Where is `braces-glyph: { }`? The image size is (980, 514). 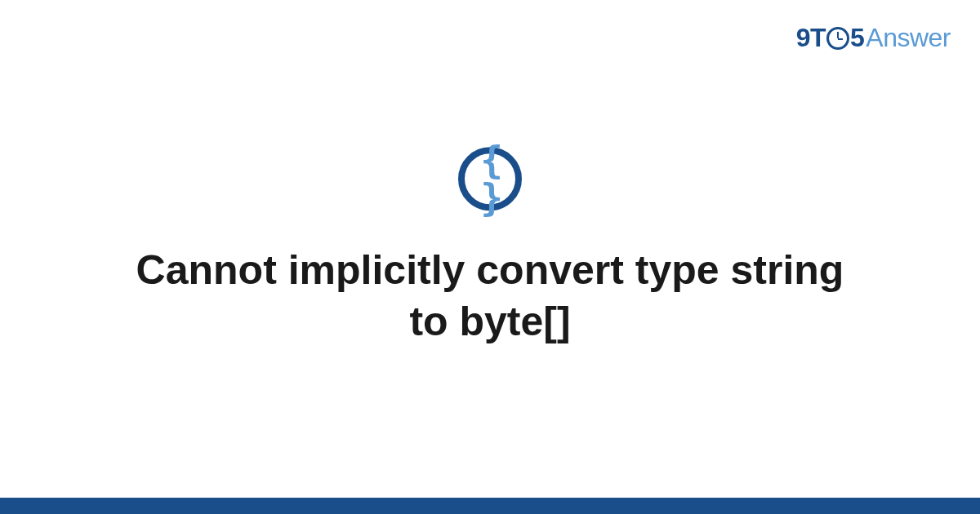
braces-glyph: { } is located at coordinates (490, 179).